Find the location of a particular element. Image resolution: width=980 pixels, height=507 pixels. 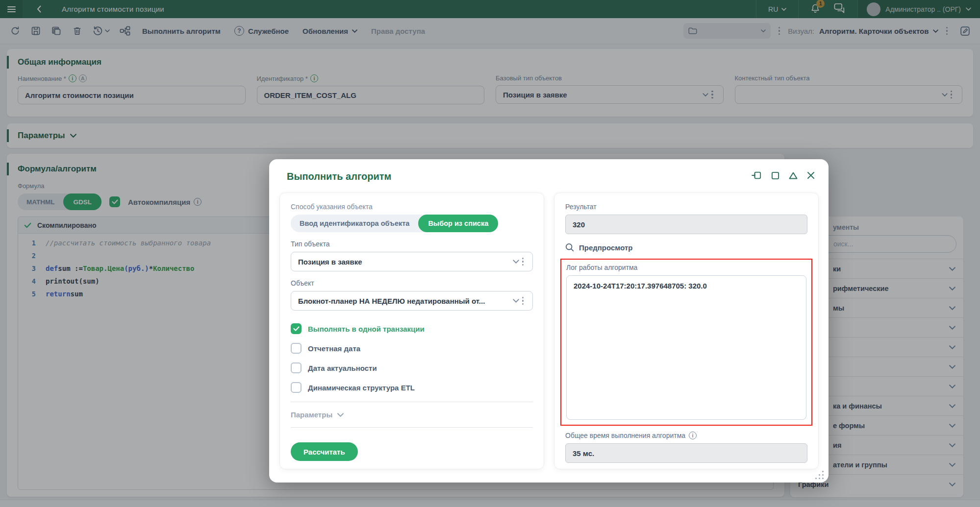

close-button is located at coordinates (811, 175).